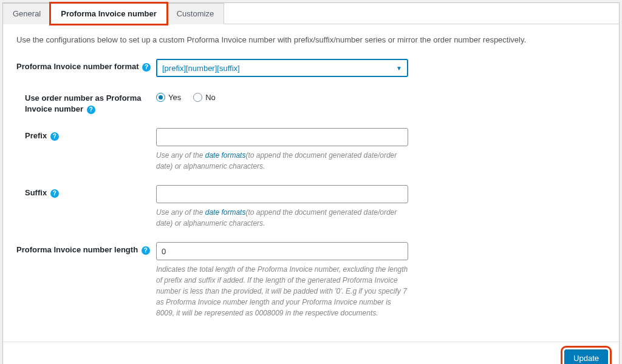 The height and width of the screenshot is (364, 622). I want to click on label-suffix: Suffix, so click(86, 192).